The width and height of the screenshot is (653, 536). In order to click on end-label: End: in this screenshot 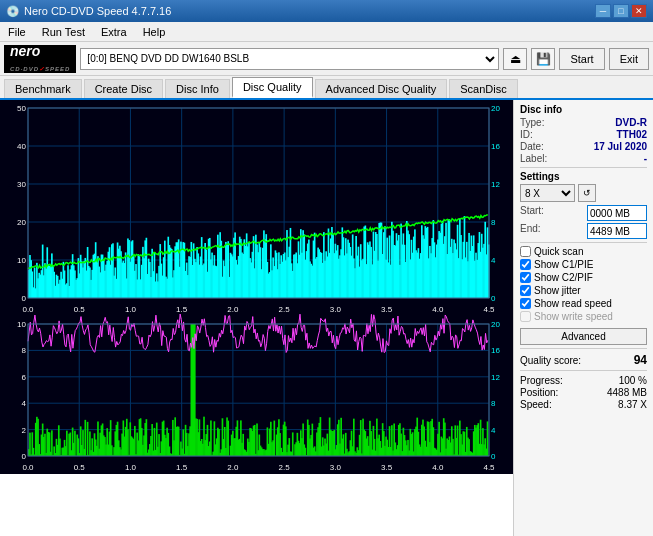, I will do `click(530, 231)`.